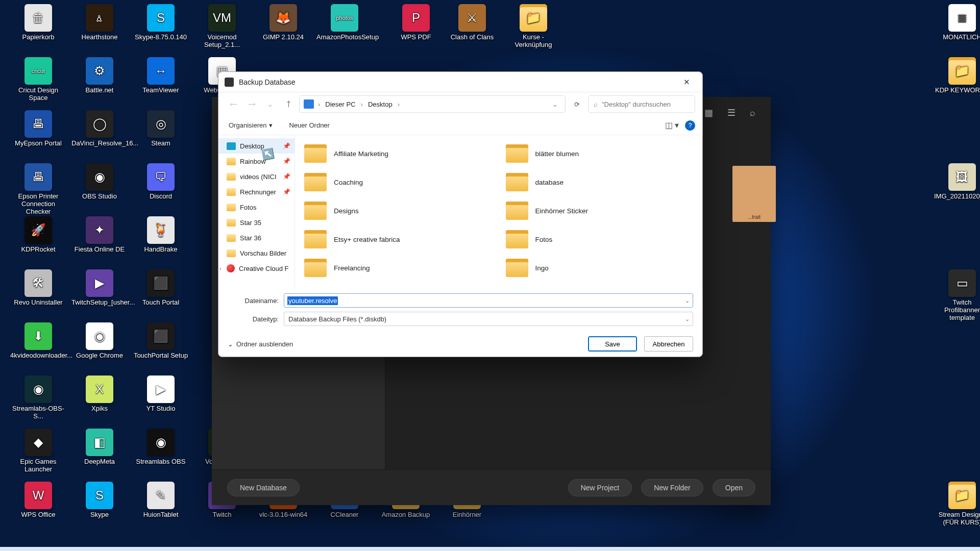 This screenshot has width=980, height=551. Describe the element at coordinates (38, 129) in the screenshot. I see `desktop-icon: 🖶MyEpson Portal` at that location.